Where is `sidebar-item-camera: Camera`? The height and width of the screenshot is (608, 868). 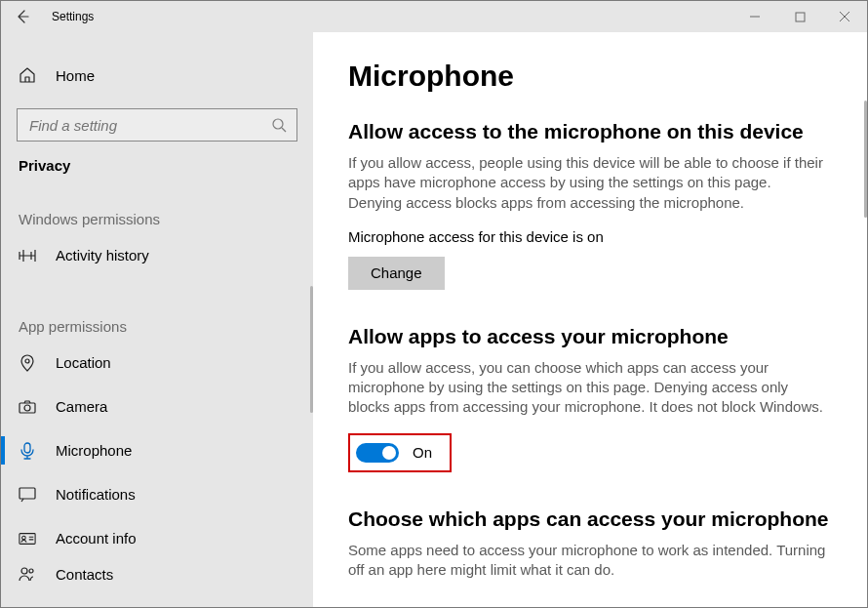 sidebar-item-camera: Camera is located at coordinates (157, 406).